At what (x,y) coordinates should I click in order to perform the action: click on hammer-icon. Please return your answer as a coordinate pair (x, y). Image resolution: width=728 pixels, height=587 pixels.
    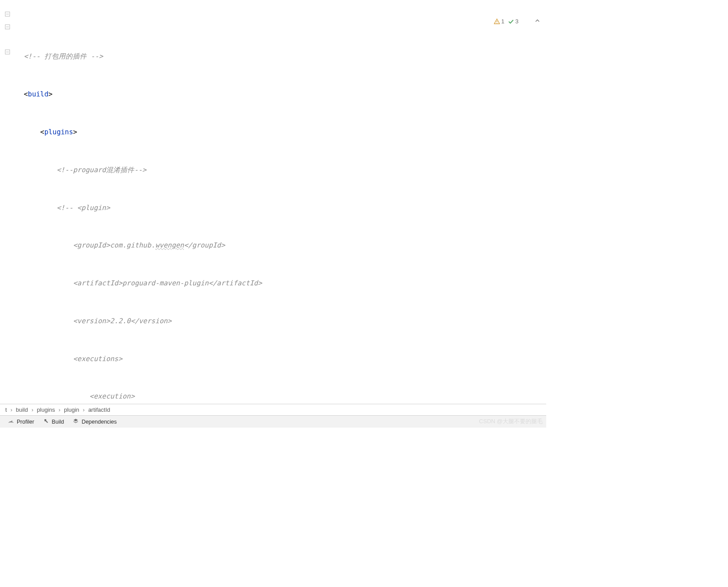
    Looking at the image, I should click on (46, 422).